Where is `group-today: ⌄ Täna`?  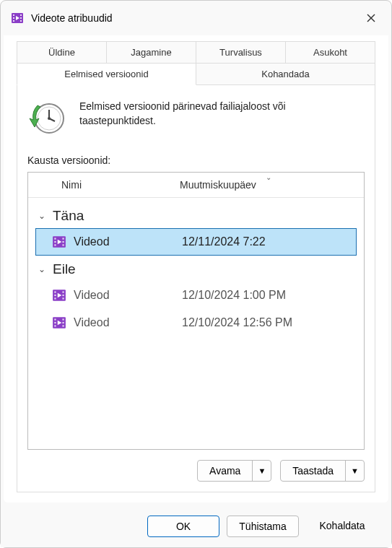 group-today: ⌄ Täna is located at coordinates (196, 215).